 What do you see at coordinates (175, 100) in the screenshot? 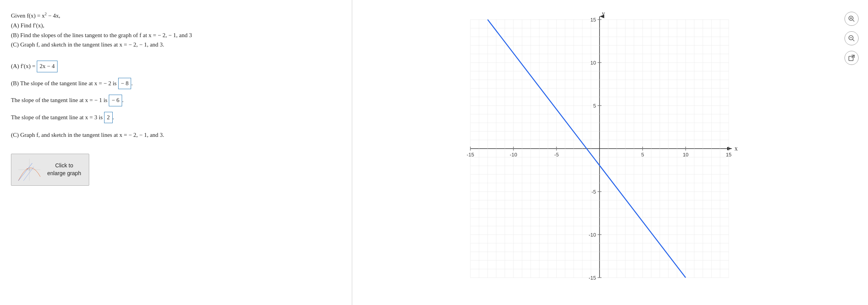
I see `answer-part-b2: The slope of the tangent line at x = − 1…` at bounding box center [175, 100].